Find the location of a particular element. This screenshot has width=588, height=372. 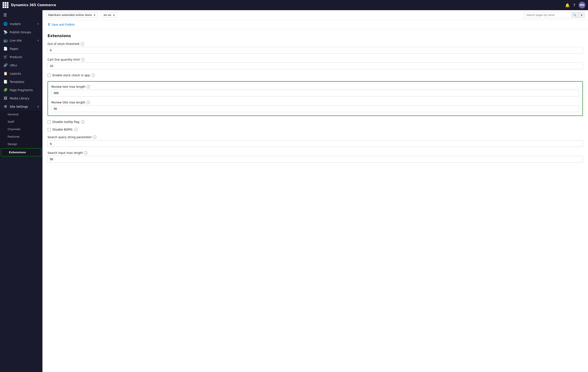

checkbox-disable-tooltip is located at coordinates (49, 122).